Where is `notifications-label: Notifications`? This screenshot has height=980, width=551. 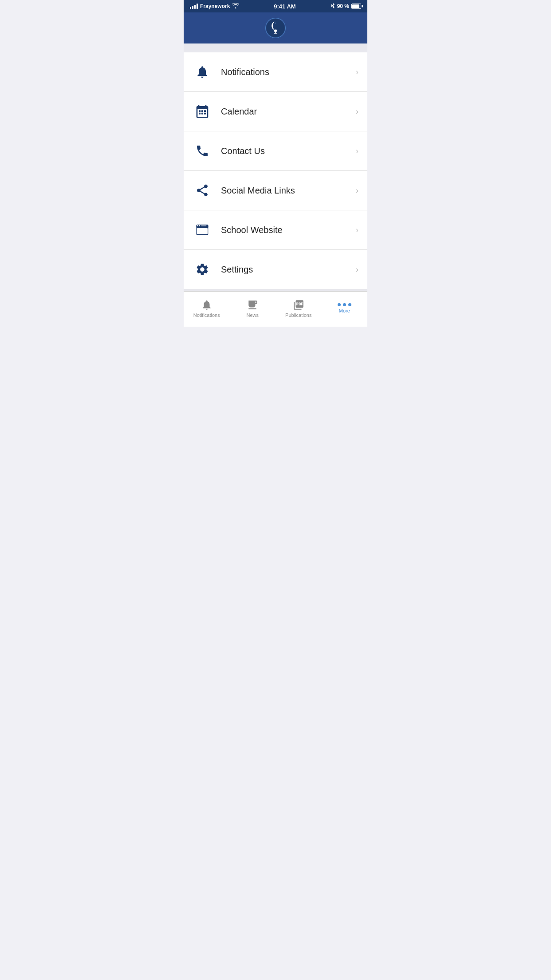
notifications-label: Notifications is located at coordinates (288, 72).